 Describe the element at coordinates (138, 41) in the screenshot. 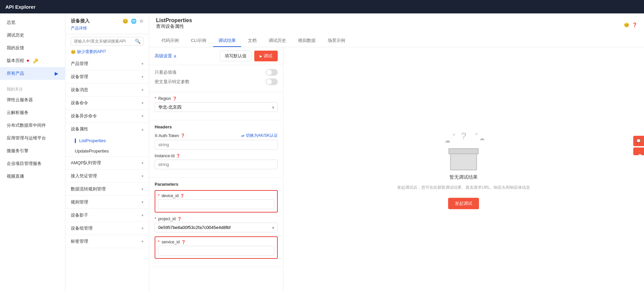

I see `search-icon: 🔍` at that location.